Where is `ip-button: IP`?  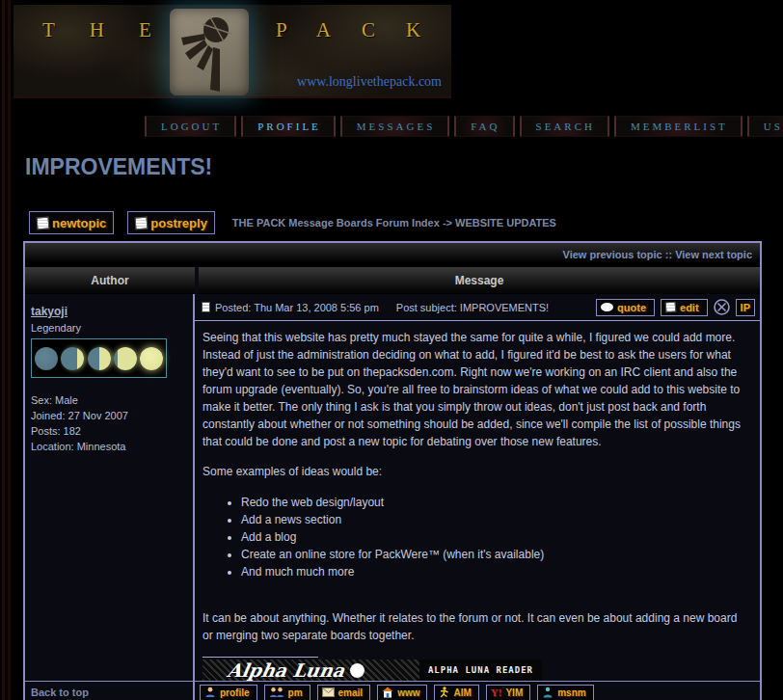
ip-button: IP is located at coordinates (745, 308).